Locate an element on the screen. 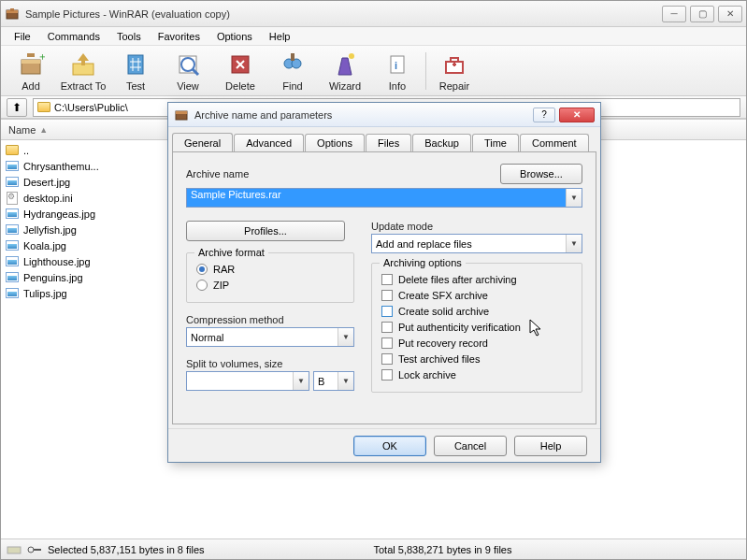 The width and height of the screenshot is (747, 560). file-name: .. is located at coordinates (26, 151).